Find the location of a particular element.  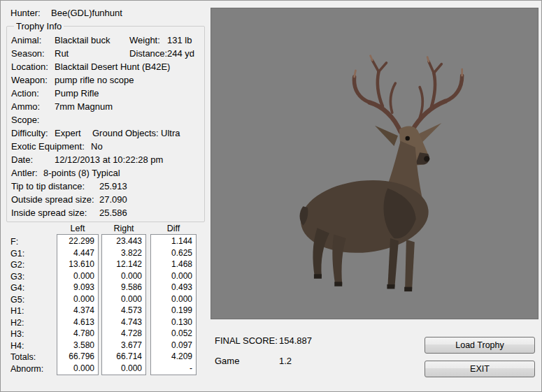

button-stack: Load Trophy EXIT is located at coordinates (480, 357).